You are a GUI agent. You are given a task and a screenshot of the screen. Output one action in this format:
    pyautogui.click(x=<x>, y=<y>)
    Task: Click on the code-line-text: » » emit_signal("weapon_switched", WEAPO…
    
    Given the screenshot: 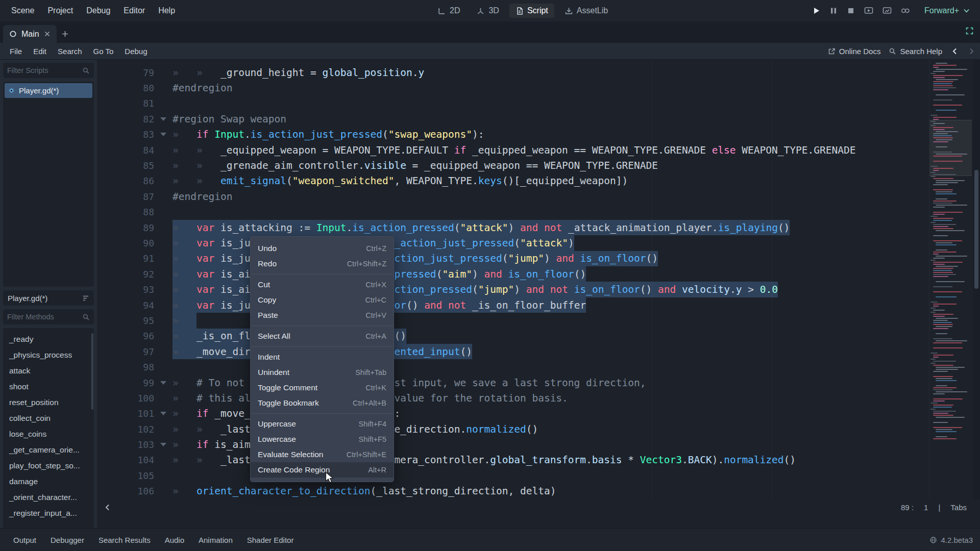 What is the action you would take?
    pyautogui.click(x=576, y=181)
    